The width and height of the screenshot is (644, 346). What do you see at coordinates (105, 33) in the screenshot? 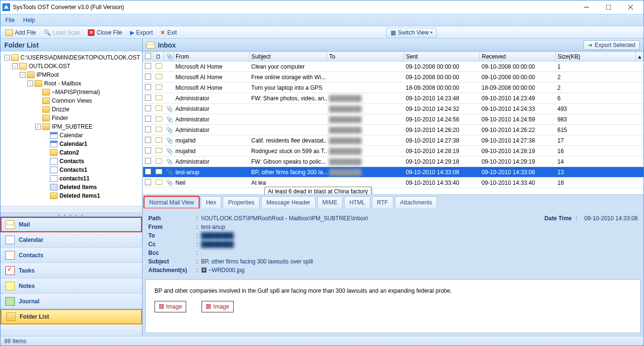
I see `close-file-button: ✕Close File` at bounding box center [105, 33].